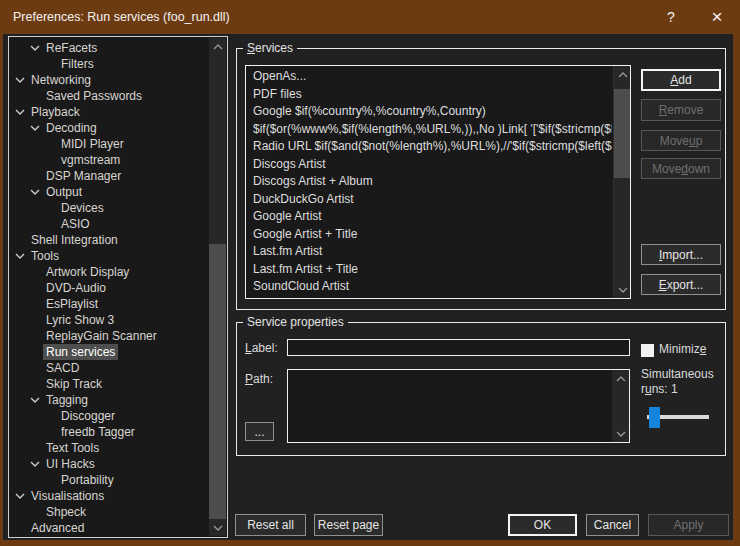 The width and height of the screenshot is (740, 546). Describe the element at coordinates (681, 284) in the screenshot. I see `export-button: Export...` at that location.